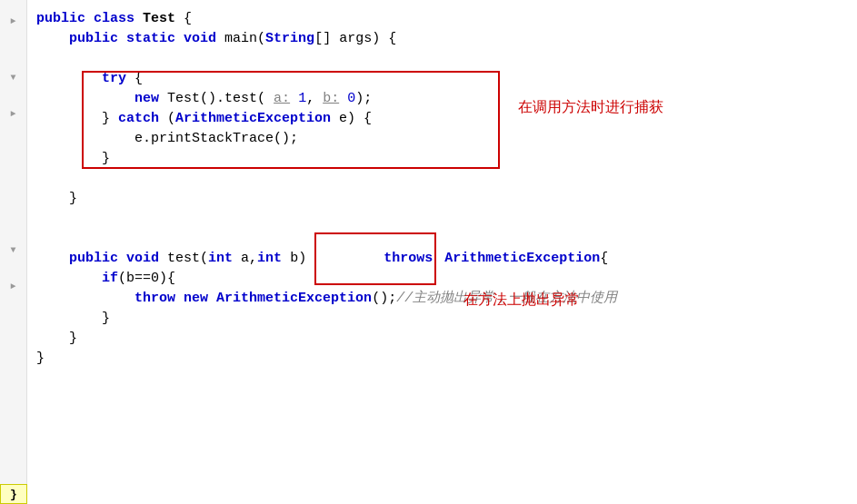 This screenshot has height=504, width=857. Describe the element at coordinates (447, 159) in the screenshot. I see `code-line-8: }` at that location.